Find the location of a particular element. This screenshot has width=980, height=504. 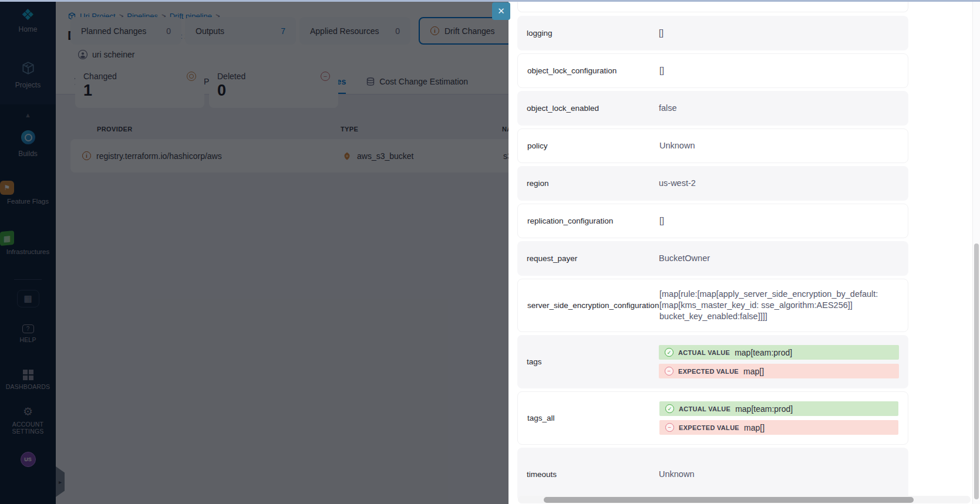

attr-value: BucketOwner is located at coordinates (685, 258).